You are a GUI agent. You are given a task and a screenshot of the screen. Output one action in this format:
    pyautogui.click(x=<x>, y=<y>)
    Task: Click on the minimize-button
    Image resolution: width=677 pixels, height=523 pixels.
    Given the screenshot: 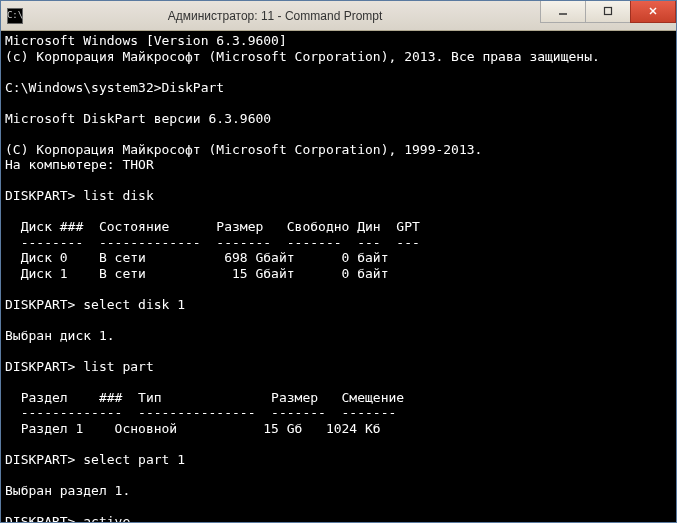 What is the action you would take?
    pyautogui.click(x=563, y=12)
    